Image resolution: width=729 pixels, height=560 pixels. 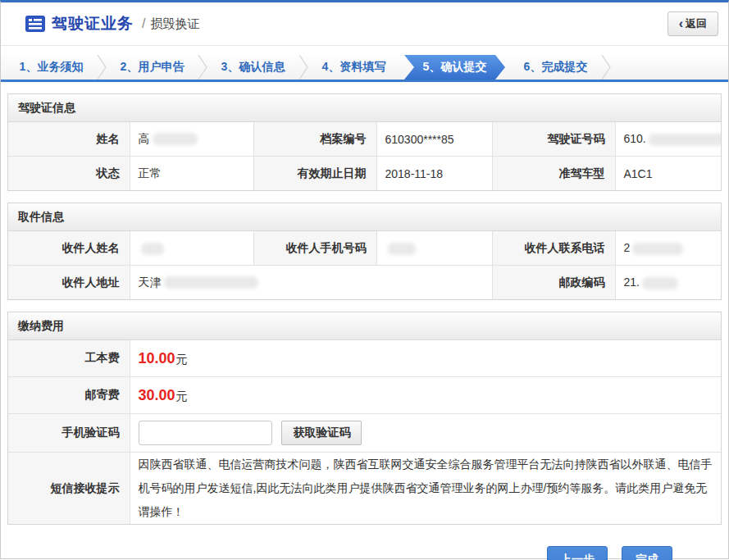 What do you see at coordinates (315, 174) in the screenshot?
I see `valid-until-label: 有效期止日期` at bounding box center [315, 174].